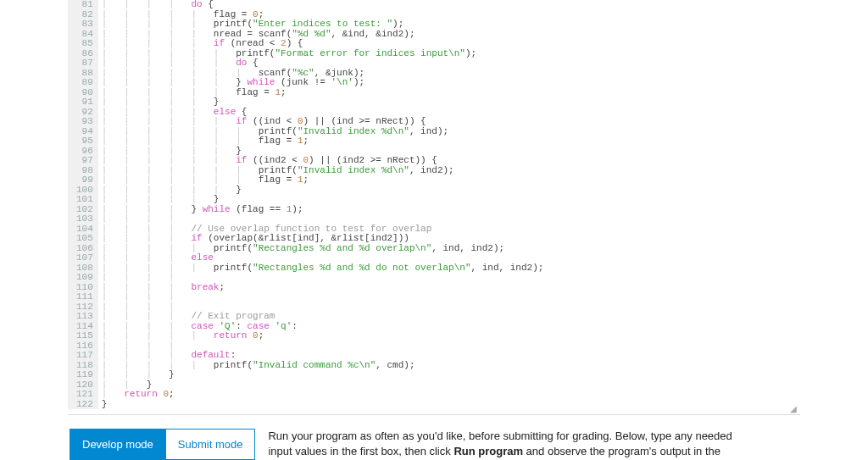 The image size is (868, 460). Describe the element at coordinates (118, 444) in the screenshot. I see `develop-mode-button: Develop mode` at that location.